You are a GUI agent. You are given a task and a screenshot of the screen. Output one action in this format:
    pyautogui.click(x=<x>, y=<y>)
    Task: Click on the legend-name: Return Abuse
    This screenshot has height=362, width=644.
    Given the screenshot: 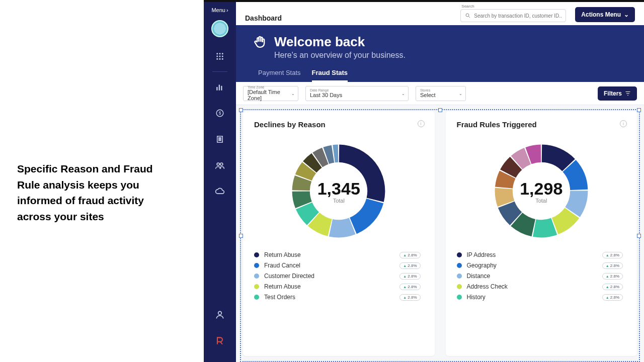 What is the action you would take?
    pyautogui.click(x=329, y=287)
    